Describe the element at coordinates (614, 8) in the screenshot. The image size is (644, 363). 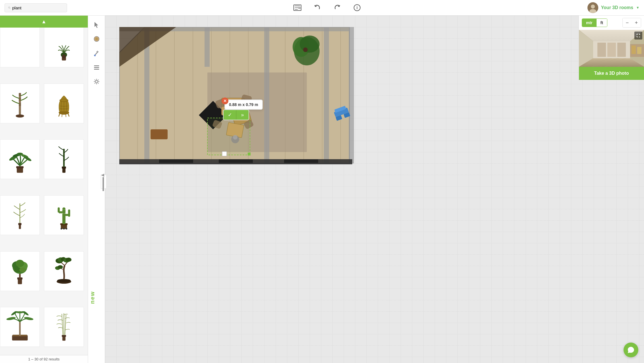
I see `top-right: Your 3D rooms ▼` at that location.